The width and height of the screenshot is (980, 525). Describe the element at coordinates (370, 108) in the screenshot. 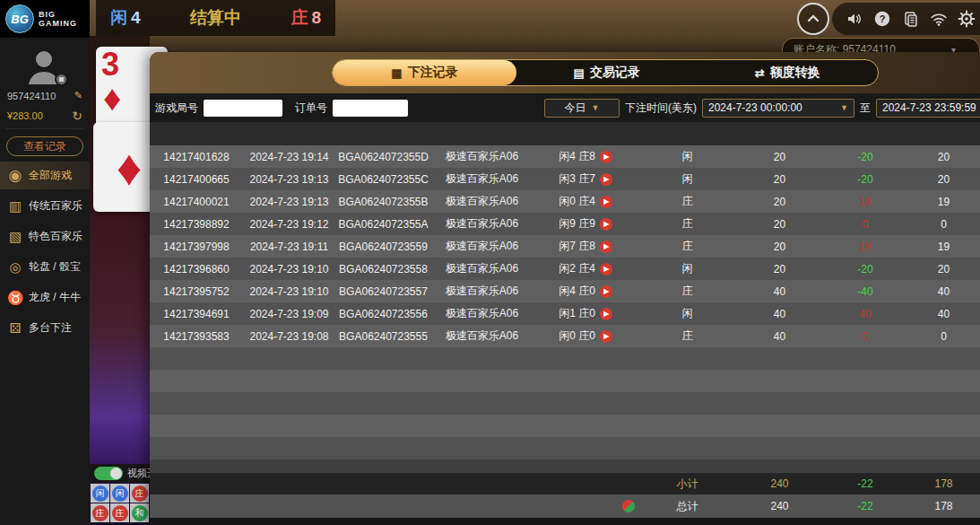

I see `order-no-input` at that location.